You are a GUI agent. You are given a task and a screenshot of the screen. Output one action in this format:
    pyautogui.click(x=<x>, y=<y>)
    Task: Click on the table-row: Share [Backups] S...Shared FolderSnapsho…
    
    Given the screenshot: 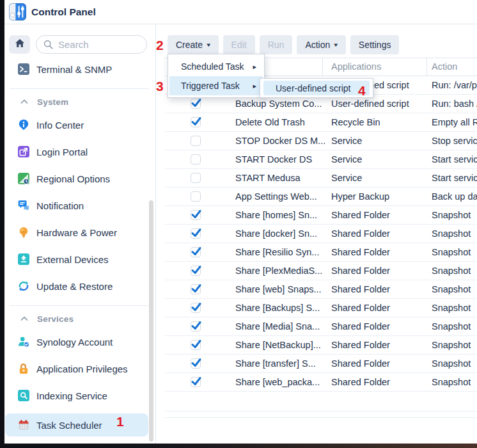 What is the action you would take?
    pyautogui.click(x=321, y=308)
    